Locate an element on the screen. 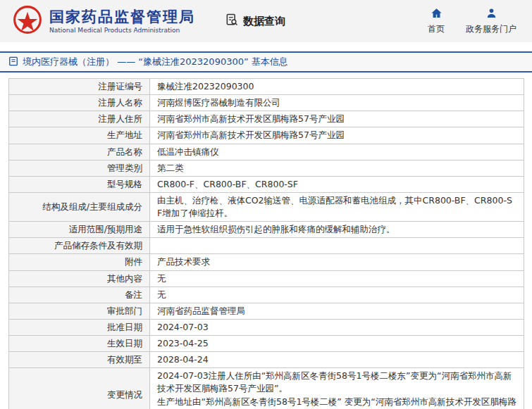  row-remarks: 备注 无 is located at coordinates (266, 294).